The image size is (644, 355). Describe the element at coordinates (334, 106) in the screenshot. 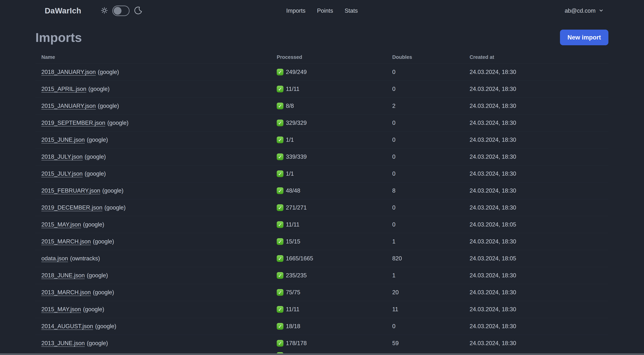

I see `processed-cell: ✓ 8/8` at that location.